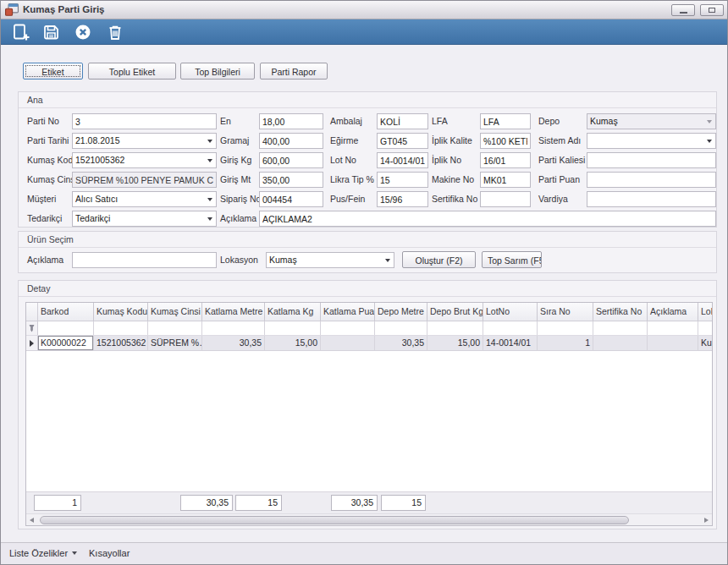 The width and height of the screenshot is (728, 565). I want to click on vardiya-field, so click(652, 200).